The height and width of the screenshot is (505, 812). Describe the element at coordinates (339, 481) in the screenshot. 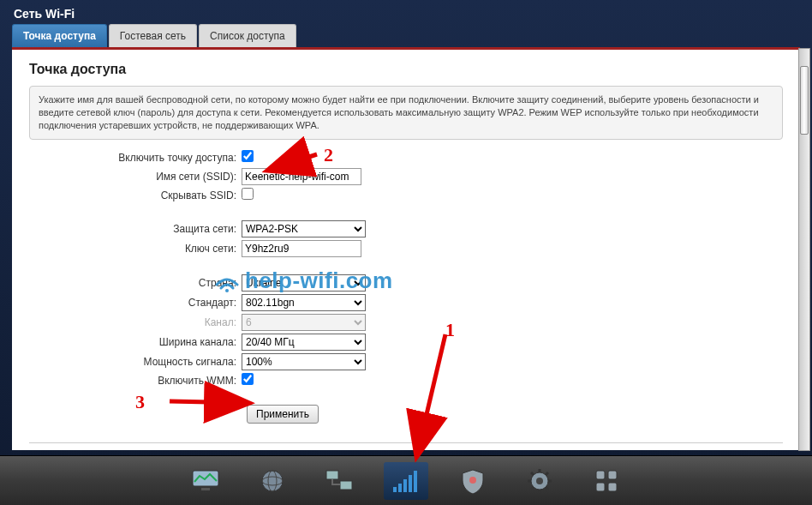

I see `nav-network` at that location.